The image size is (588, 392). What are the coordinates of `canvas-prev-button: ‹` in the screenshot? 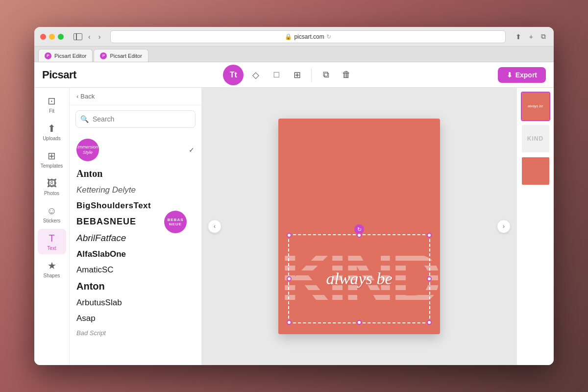 It's located at (215, 226).